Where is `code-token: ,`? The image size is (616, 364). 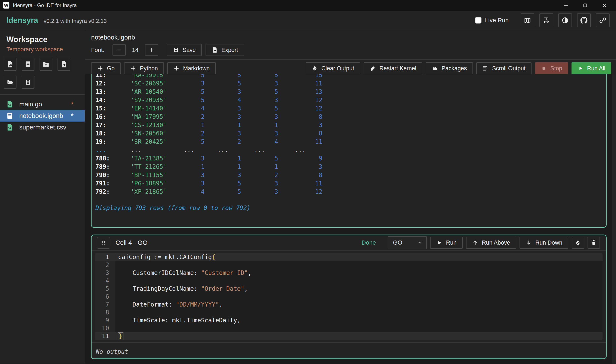 code-token: , is located at coordinates (221, 305).